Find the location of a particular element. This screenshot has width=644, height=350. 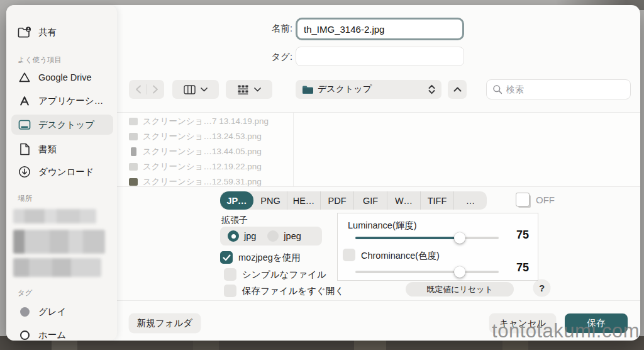

shared-folder-icon is located at coordinates (25, 32).